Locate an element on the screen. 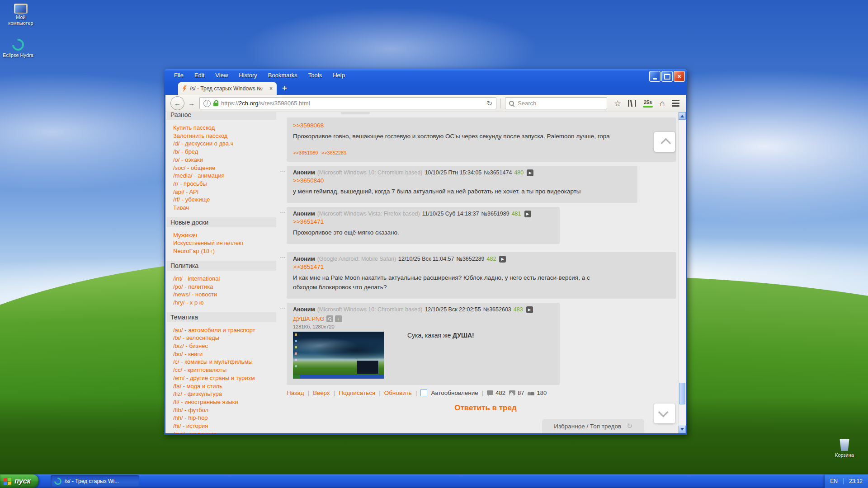 The height and width of the screenshot is (488, 868). tab-close-icon: × is located at coordinates (271, 89).